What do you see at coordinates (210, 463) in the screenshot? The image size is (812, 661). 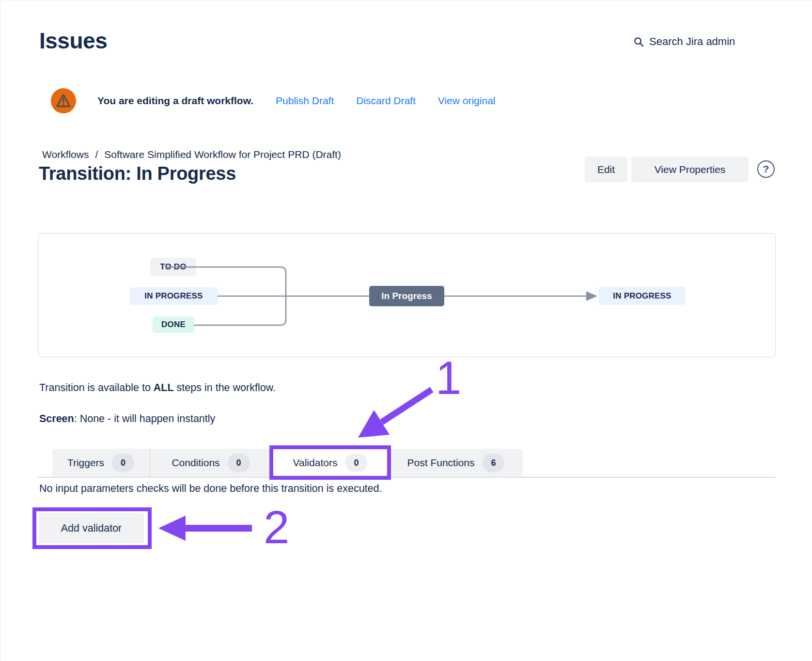 I see `tab-conditions: Conditions 0` at bounding box center [210, 463].